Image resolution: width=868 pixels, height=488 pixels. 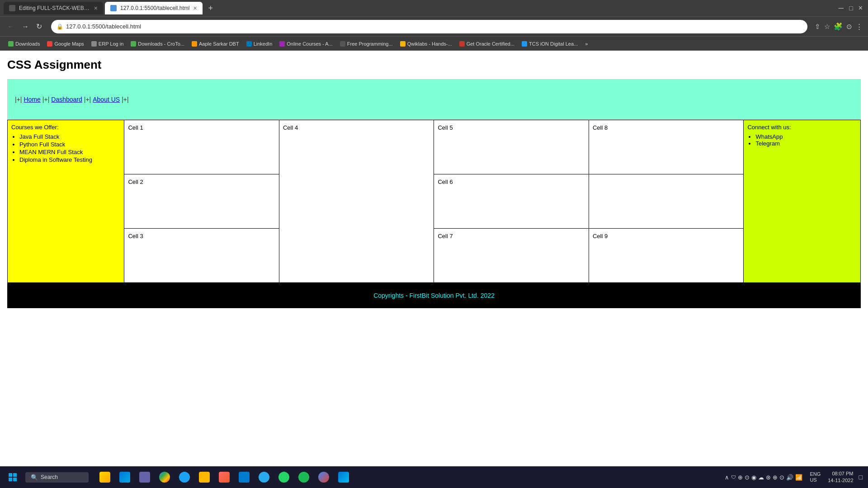 What do you see at coordinates (434, 99) in the screenshot?
I see `nav-section: |+| Home |+| Dashboard |+| About US |+|` at bounding box center [434, 99].